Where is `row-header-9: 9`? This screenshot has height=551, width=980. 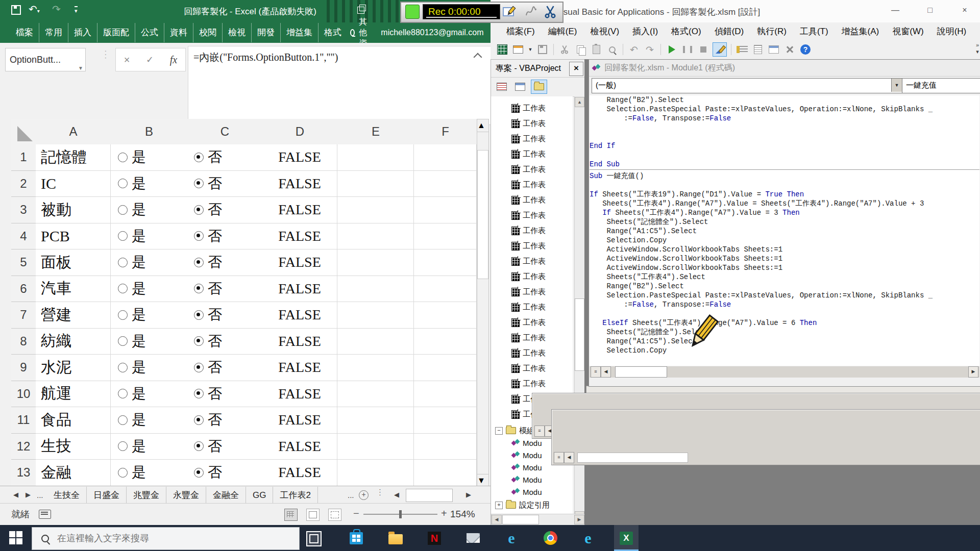 row-header-9: 9 is located at coordinates (23, 368).